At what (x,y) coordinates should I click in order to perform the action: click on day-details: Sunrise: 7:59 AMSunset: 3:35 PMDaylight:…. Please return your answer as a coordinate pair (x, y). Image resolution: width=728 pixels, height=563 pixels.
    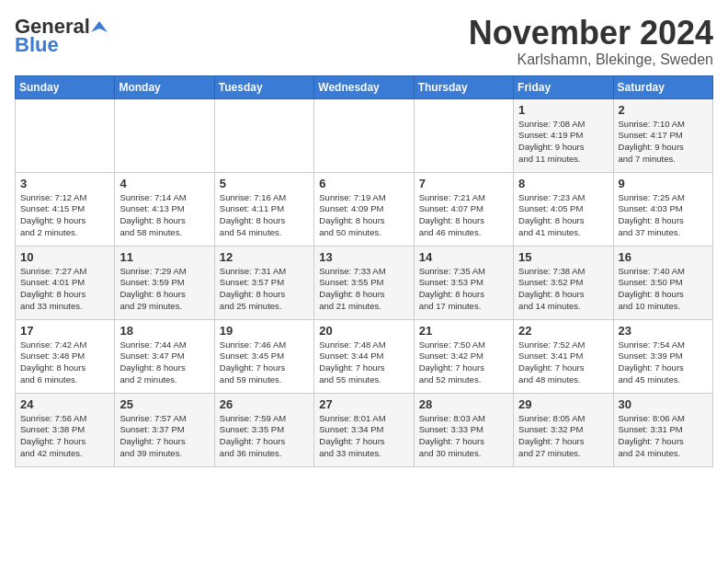
    Looking at the image, I should click on (265, 436).